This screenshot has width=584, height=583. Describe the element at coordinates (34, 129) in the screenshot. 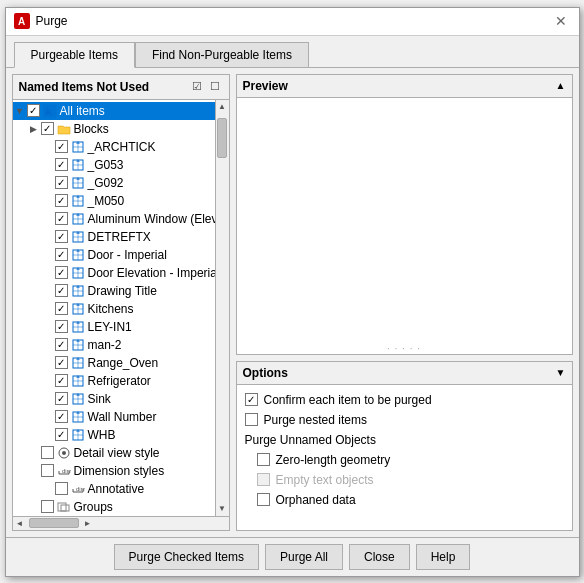

I see `expand-icon: ▶` at that location.